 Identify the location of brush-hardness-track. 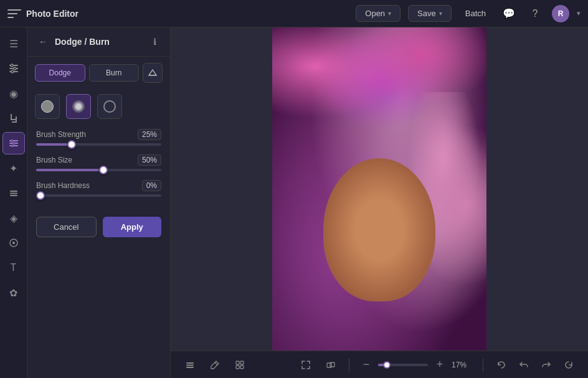
(98, 196).